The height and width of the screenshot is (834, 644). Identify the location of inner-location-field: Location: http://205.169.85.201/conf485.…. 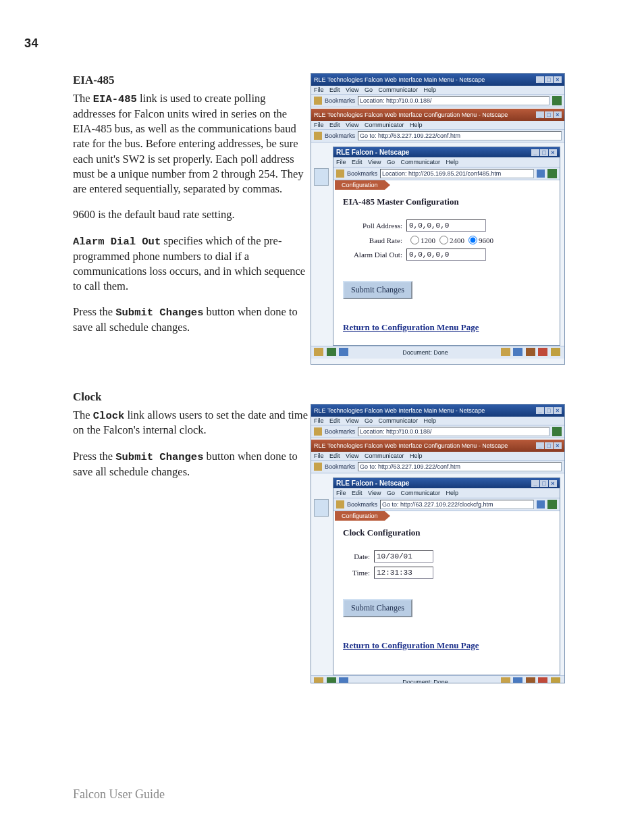
(457, 174).